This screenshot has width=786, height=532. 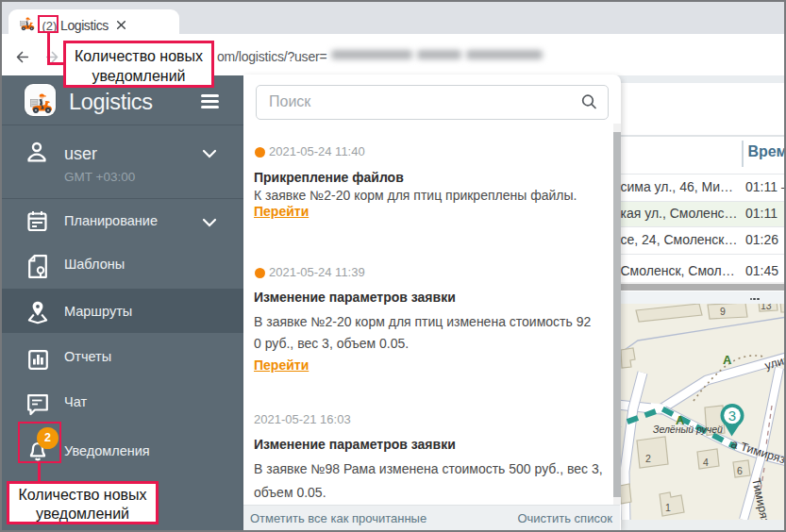 I want to click on svg-text: 3, so click(x=732, y=415).